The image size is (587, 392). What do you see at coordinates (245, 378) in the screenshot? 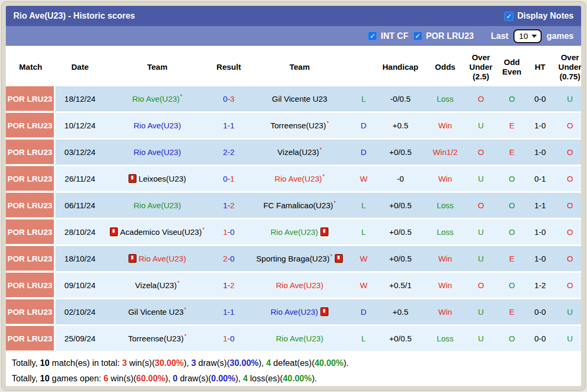
I see `summary-segment: 4` at bounding box center [245, 378].